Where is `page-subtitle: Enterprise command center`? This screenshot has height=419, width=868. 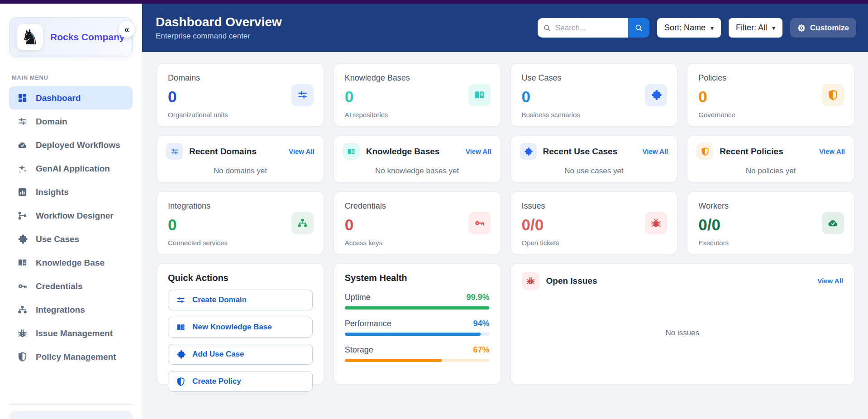
page-subtitle: Enterprise command center is located at coordinates (219, 36).